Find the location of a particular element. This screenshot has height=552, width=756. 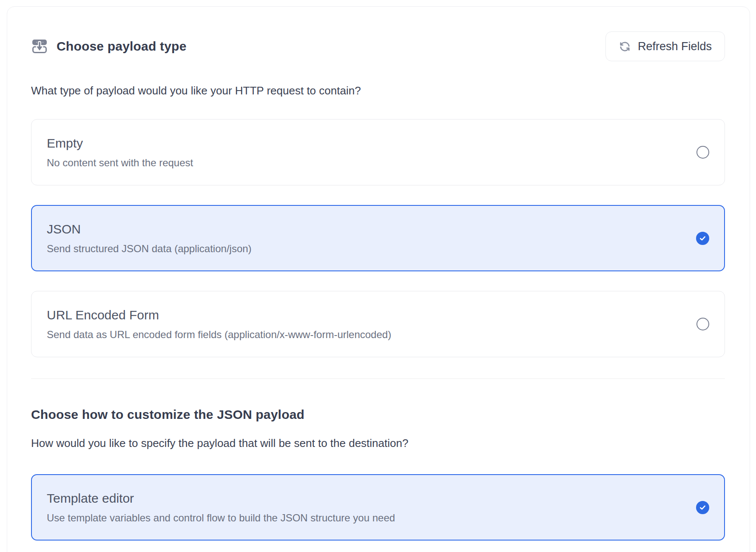

refresh-fields-button: Refresh Fields is located at coordinates (665, 46).